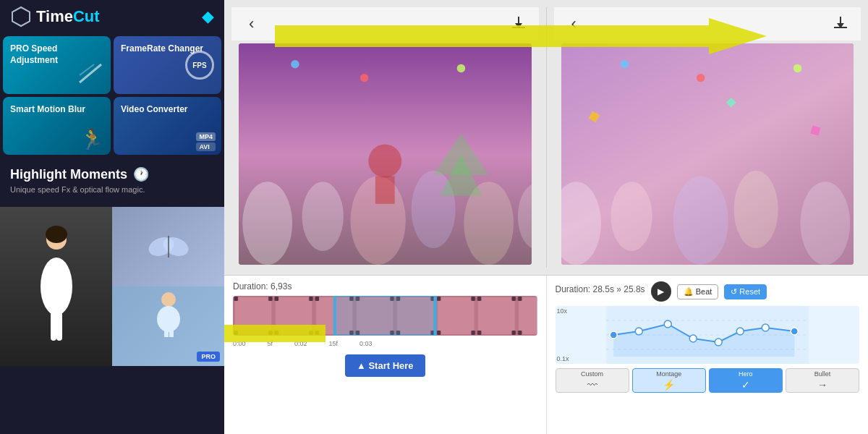 The height and width of the screenshot is (434, 868). I want to click on beat-button: 🔔 Beat, so click(698, 292).